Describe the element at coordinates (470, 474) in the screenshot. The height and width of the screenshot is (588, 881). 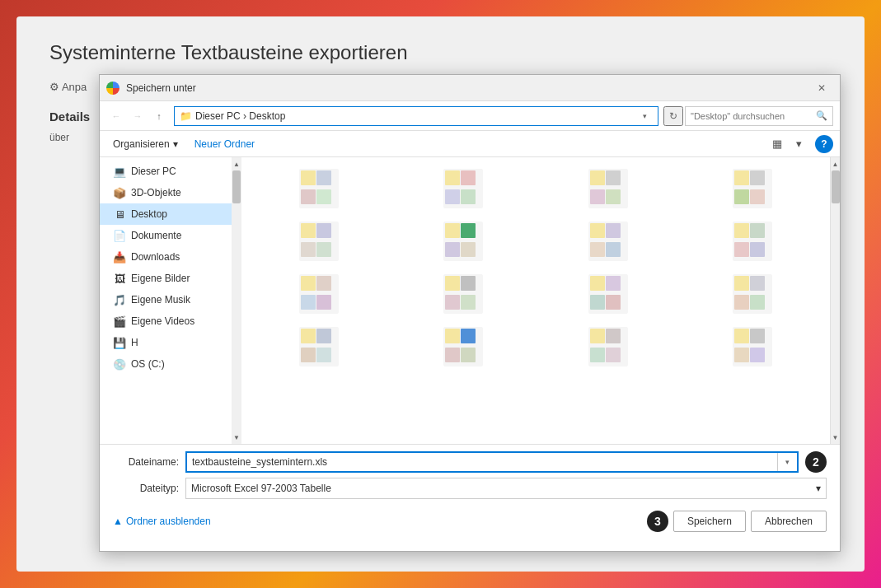
I see `dialog-bottom: Dateiname: ▾ 2 Dateityp: Microsoft Excel…` at that location.